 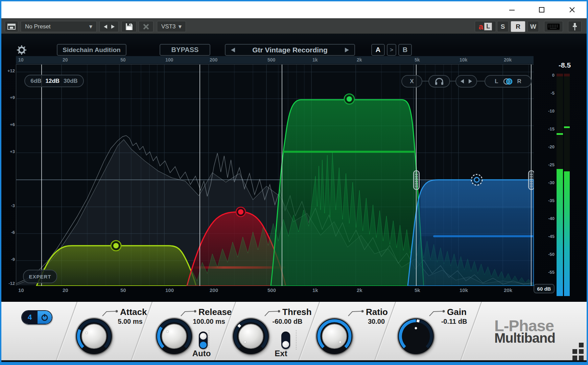 I want to click on minimize-icon, so click(x=512, y=10).